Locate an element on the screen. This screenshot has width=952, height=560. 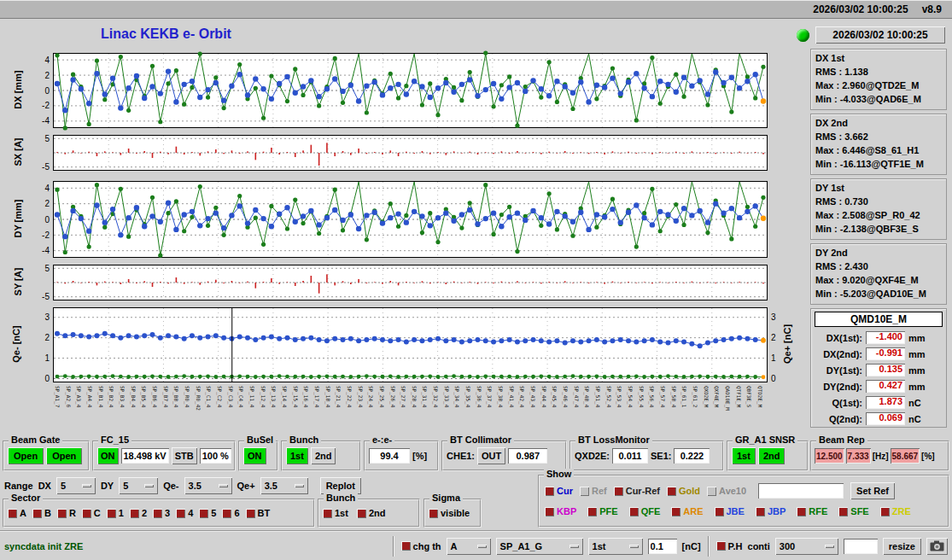
svg-text: 4 is located at coordinates (47, 188).